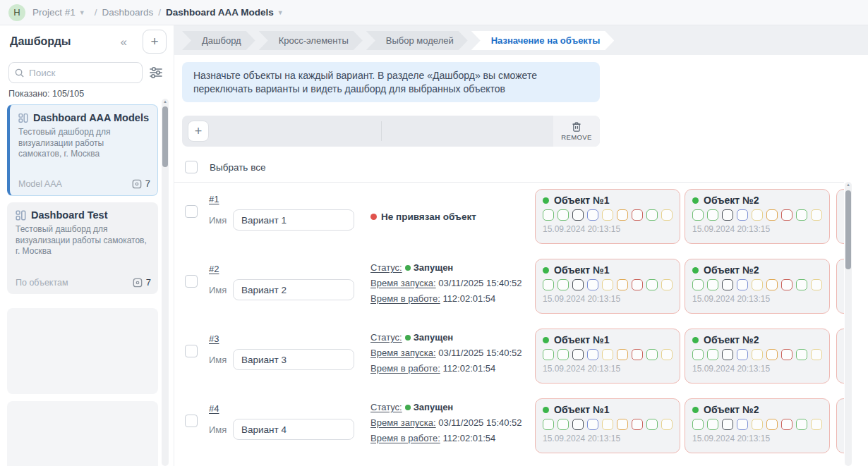 The width and height of the screenshot is (868, 466). What do you see at coordinates (156, 73) in the screenshot?
I see `filter-sliders-icon` at bounding box center [156, 73].